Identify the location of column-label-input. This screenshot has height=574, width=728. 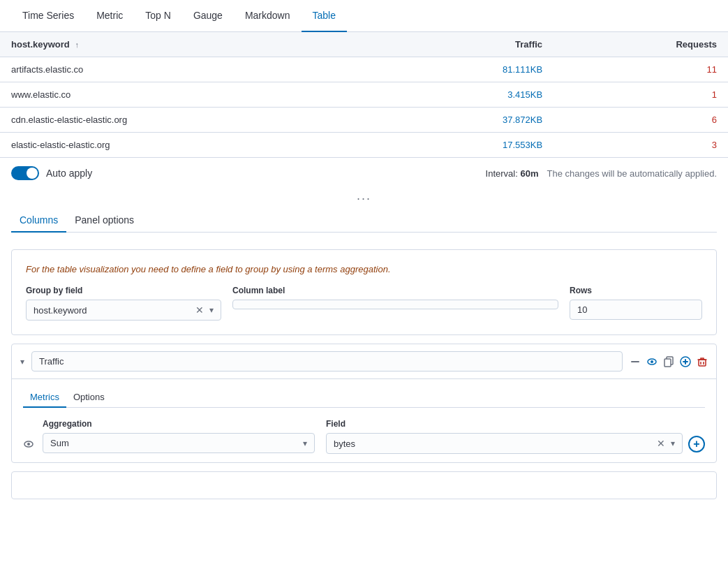
(395, 304).